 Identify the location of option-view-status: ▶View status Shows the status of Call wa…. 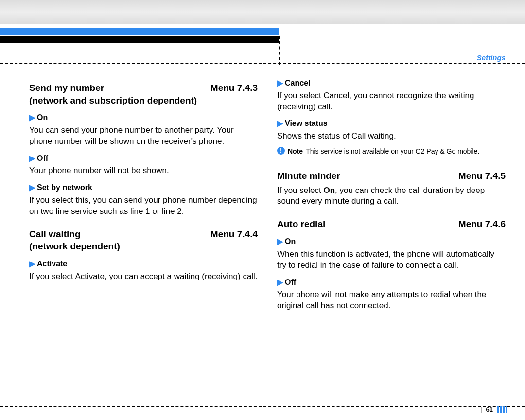
(391, 130).